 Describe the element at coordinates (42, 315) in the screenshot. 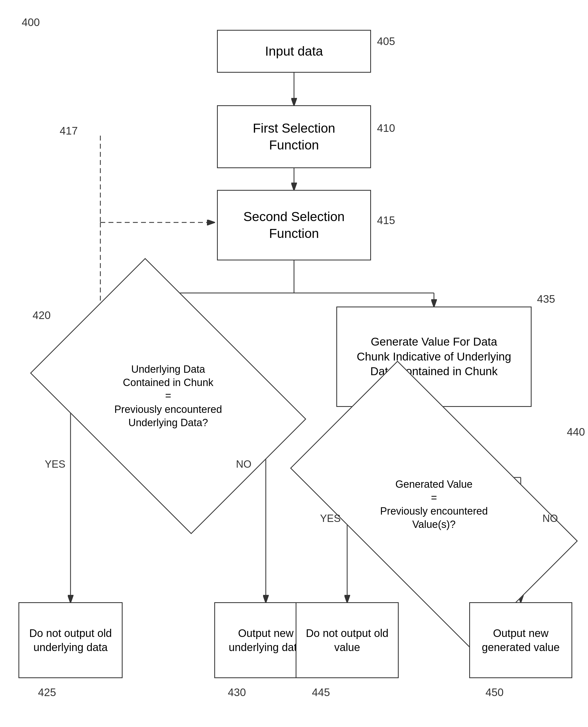

I see `ref-420: 420` at that location.